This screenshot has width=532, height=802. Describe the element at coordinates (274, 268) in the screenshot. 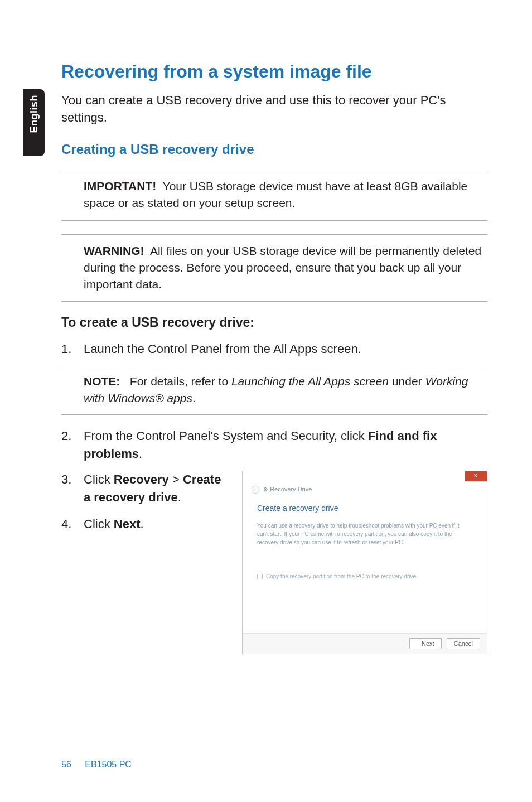

I see `warning-box: WARNING! All files on your USB storage d…` at that location.